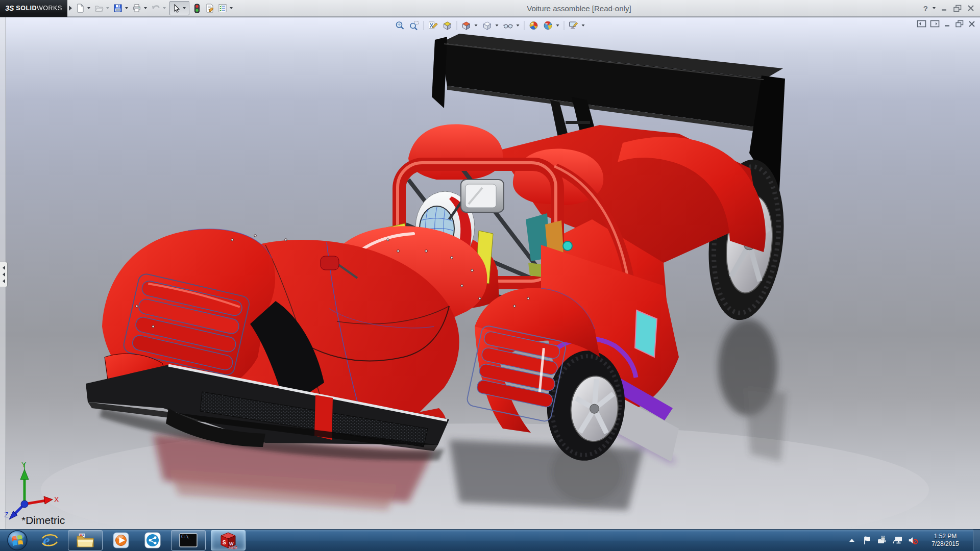  I want to click on svg-text: 2015, so click(233, 548).